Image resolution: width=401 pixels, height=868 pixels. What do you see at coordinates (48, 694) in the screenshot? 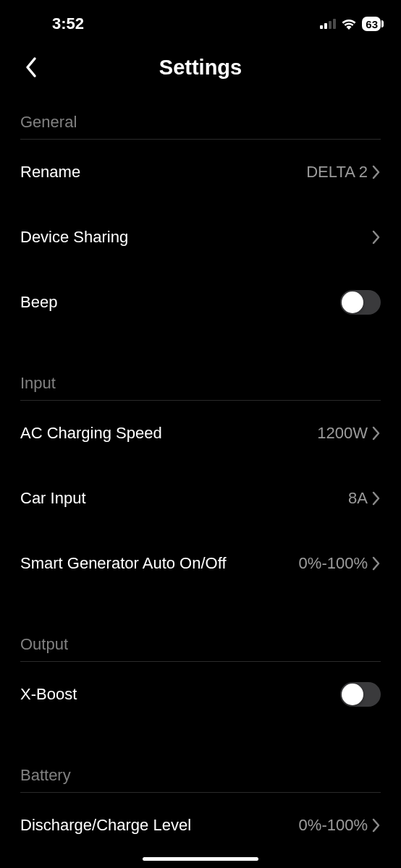
I see `row-label-xboost: X-Boost` at bounding box center [48, 694].